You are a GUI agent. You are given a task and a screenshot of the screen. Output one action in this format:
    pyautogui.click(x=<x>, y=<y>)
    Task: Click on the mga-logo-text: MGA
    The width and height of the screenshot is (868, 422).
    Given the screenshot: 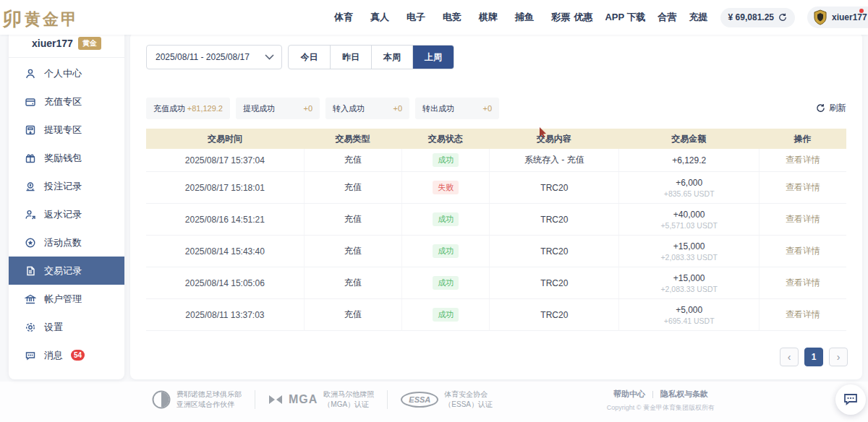 What is the action you would take?
    pyautogui.click(x=303, y=400)
    